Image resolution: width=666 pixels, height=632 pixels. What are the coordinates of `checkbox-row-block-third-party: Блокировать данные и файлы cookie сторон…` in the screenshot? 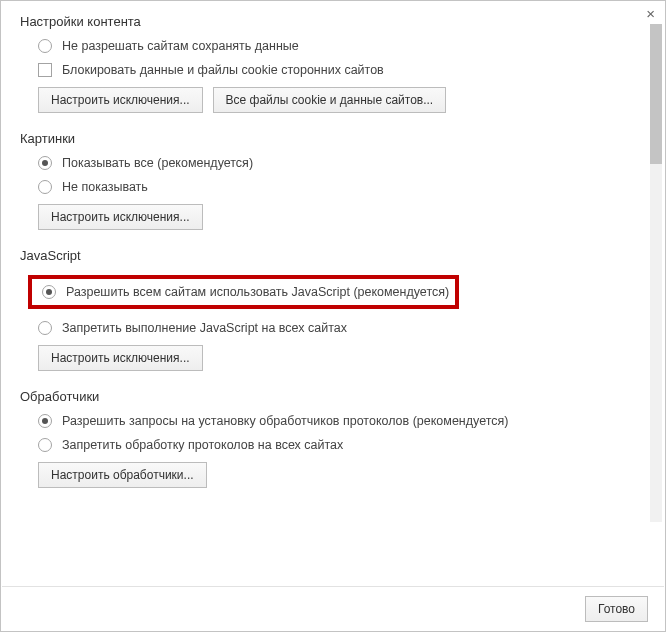 It's located at (342, 70).